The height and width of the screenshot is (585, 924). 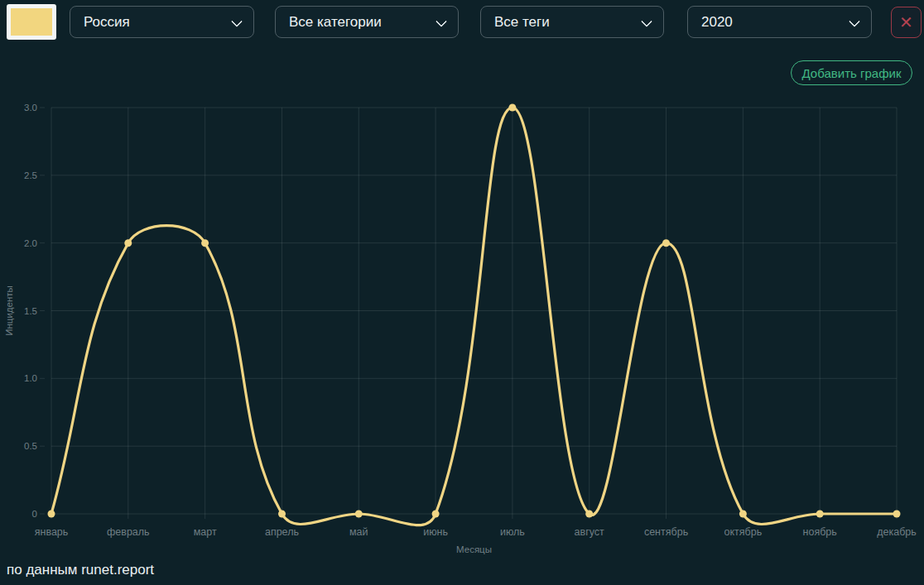 What do you see at coordinates (780, 22) in the screenshot?
I see `year-select: 2020` at bounding box center [780, 22].